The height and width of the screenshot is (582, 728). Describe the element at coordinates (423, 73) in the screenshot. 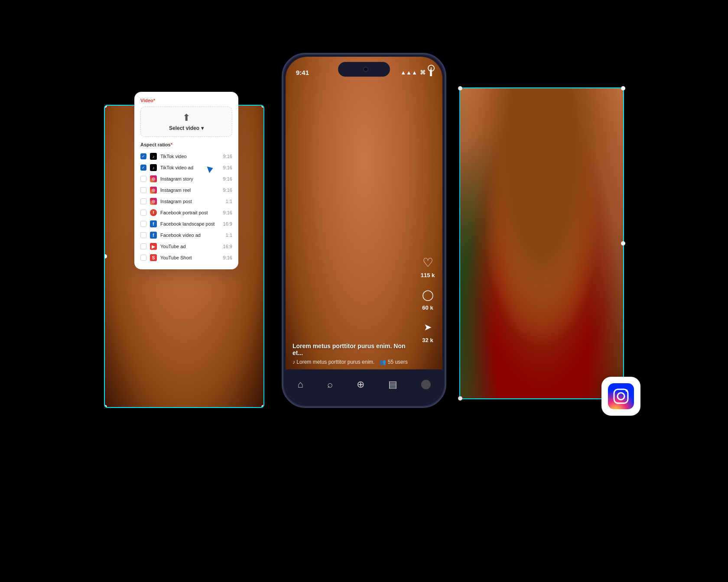

I see `wifi-icon: ⌘` at that location.